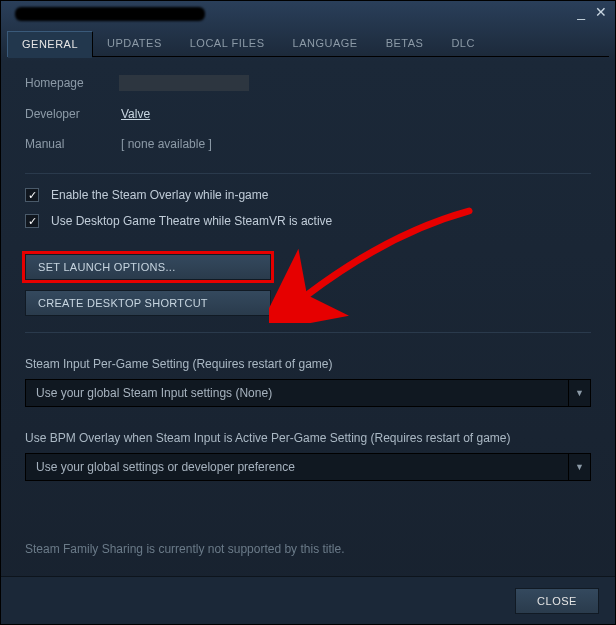 The height and width of the screenshot is (625, 616). I want to click on overlay-checkbox: ✓, so click(32, 195).